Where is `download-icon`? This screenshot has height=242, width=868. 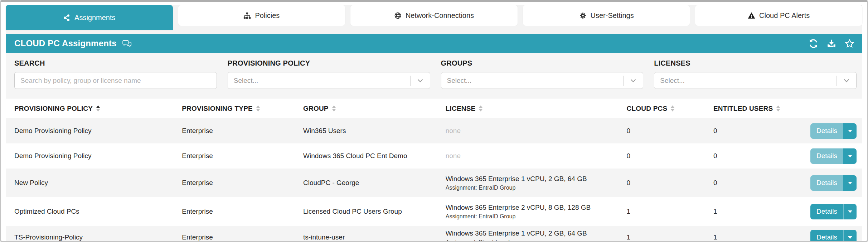
download-icon is located at coordinates (831, 43).